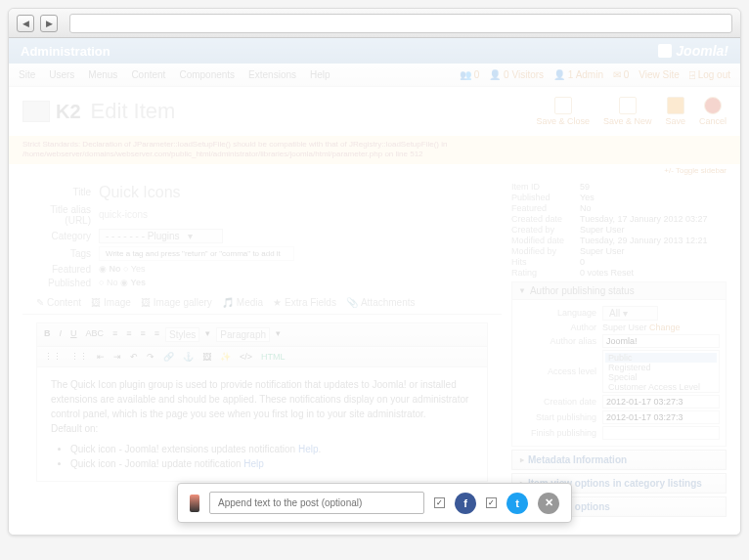 The width and height of the screenshot is (749, 560). What do you see at coordinates (661, 371) in the screenshot?
I see `access-level-select: Public Registered Special Customer Acces…` at bounding box center [661, 371].